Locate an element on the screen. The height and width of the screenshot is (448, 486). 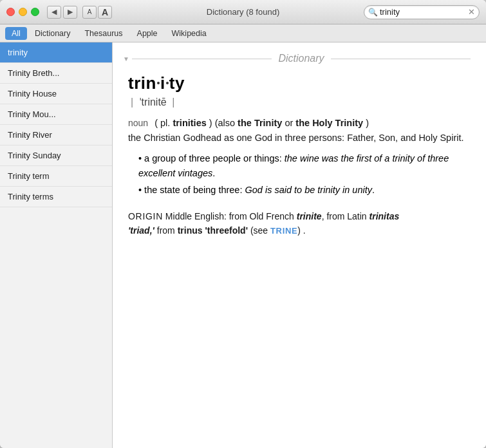
forward-button: ▶ is located at coordinates (70, 12).